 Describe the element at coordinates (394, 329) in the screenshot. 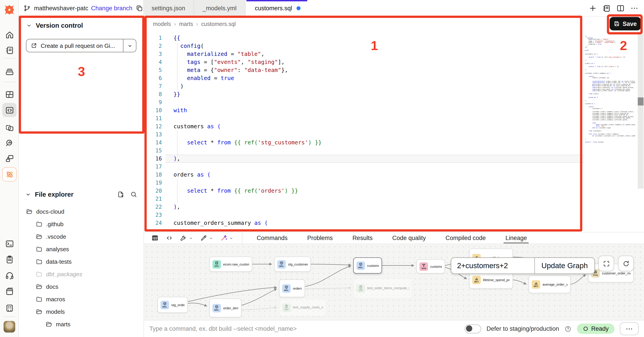

I see `command-bar: Type a command, ex. dbt build --select <…` at that location.